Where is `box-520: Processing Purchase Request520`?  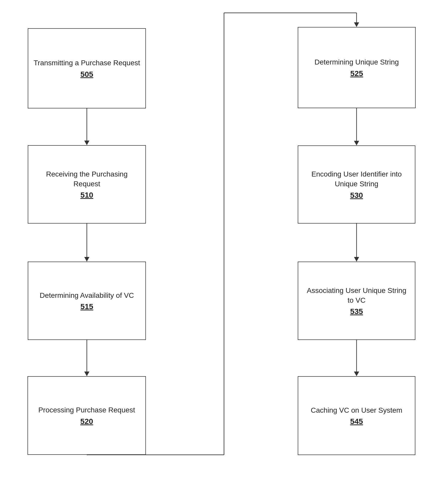 box-520: Processing Purchase Request520 is located at coordinates (87, 415).